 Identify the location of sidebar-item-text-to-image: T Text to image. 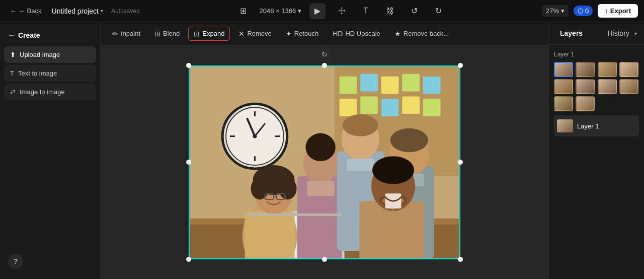
(50, 74).